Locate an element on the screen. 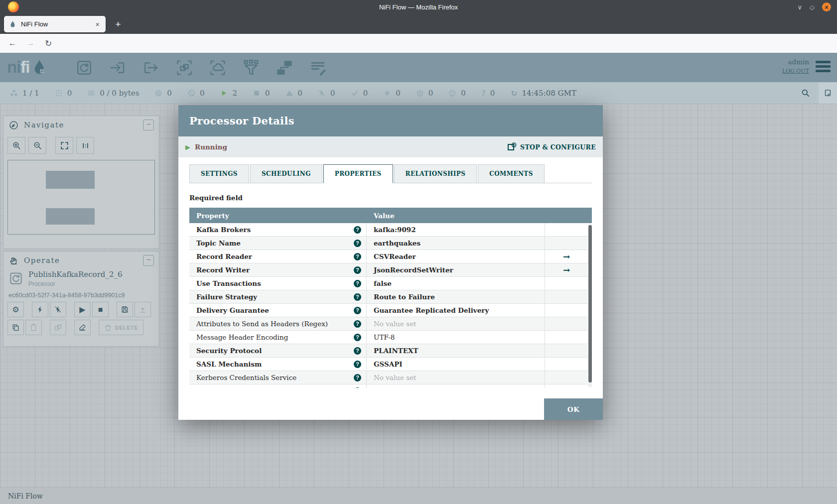  drag-remote-process-group-icon is located at coordinates (218, 68).